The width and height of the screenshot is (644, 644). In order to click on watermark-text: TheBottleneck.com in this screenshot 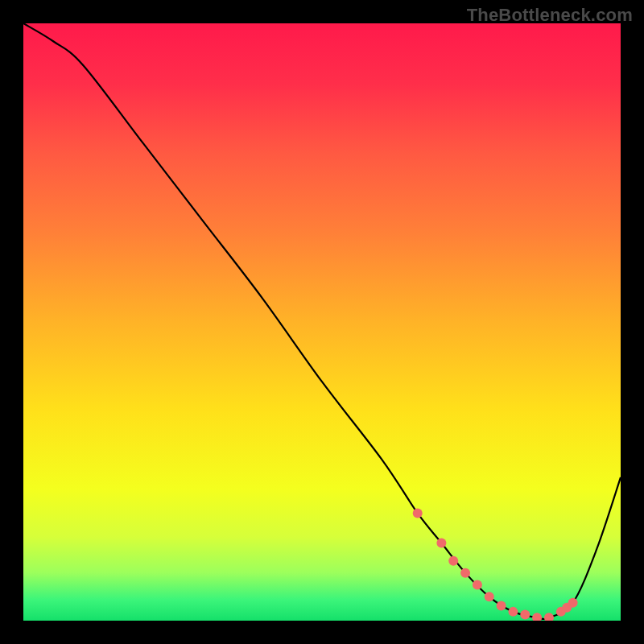, I will do `click(550, 15)`.